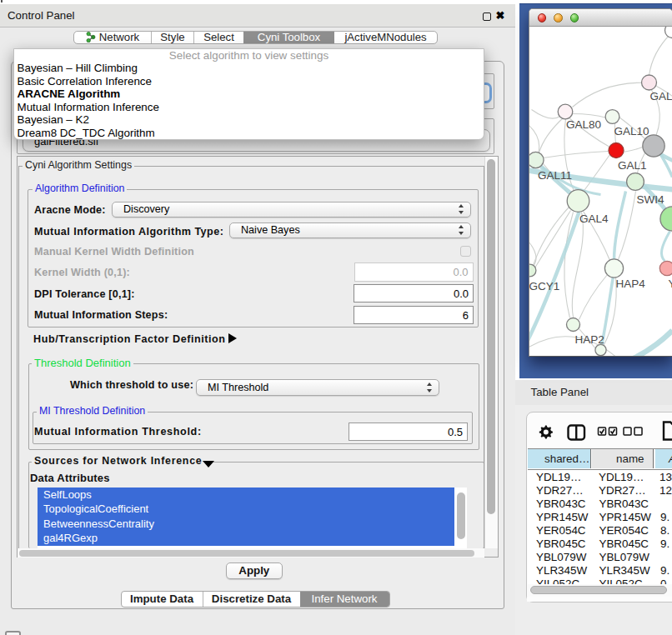 Image resolution: width=672 pixels, height=635 pixels. Describe the element at coordinates (632, 165) in the screenshot. I see `svg-text: GAL1` at that location.